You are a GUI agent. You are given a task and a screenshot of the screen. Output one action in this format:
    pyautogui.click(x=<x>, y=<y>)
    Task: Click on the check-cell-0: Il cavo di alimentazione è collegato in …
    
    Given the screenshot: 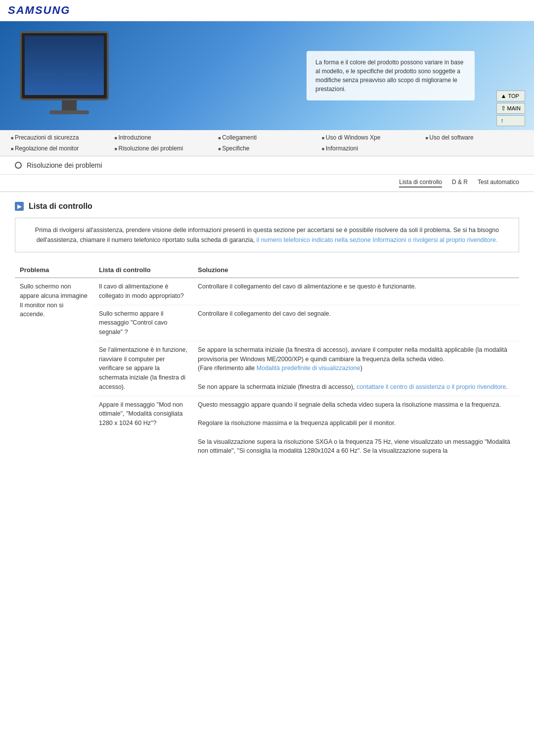 What is the action you would take?
    pyautogui.click(x=143, y=292)
    